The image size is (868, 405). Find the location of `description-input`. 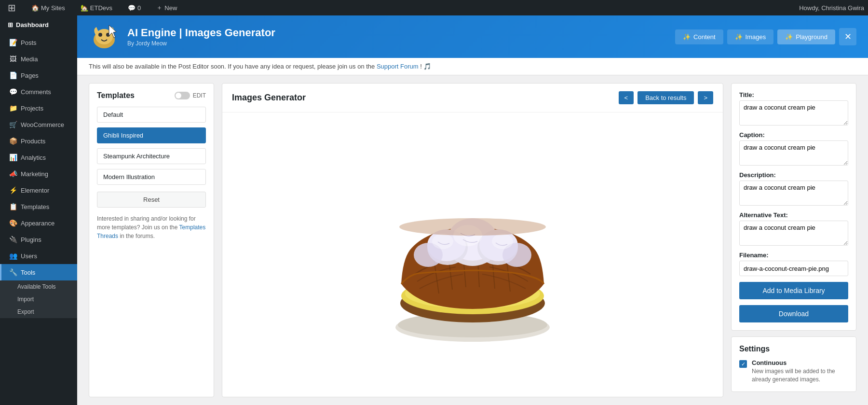

description-input is located at coordinates (794, 193).